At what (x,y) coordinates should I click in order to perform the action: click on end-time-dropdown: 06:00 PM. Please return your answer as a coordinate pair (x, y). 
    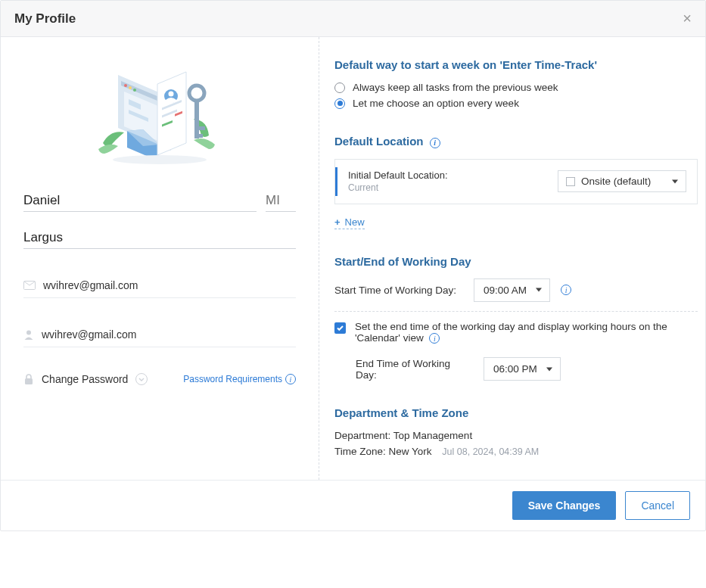
    Looking at the image, I should click on (522, 369).